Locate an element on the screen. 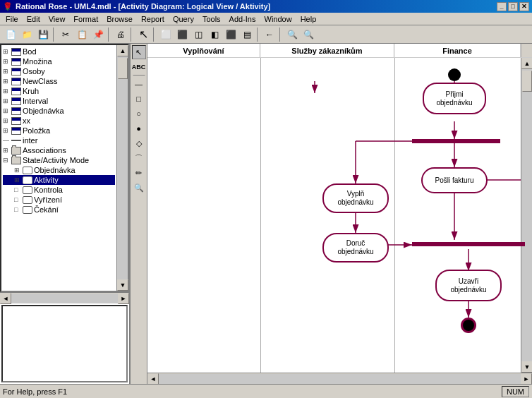 This screenshot has height=398, width=532. tool-diamond: ◇ is located at coordinates (139, 143).